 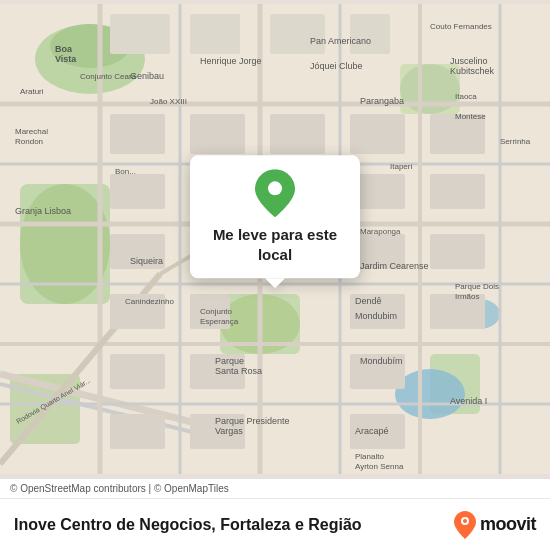 I want to click on svg-text: Rondon, so click(x=29, y=142).